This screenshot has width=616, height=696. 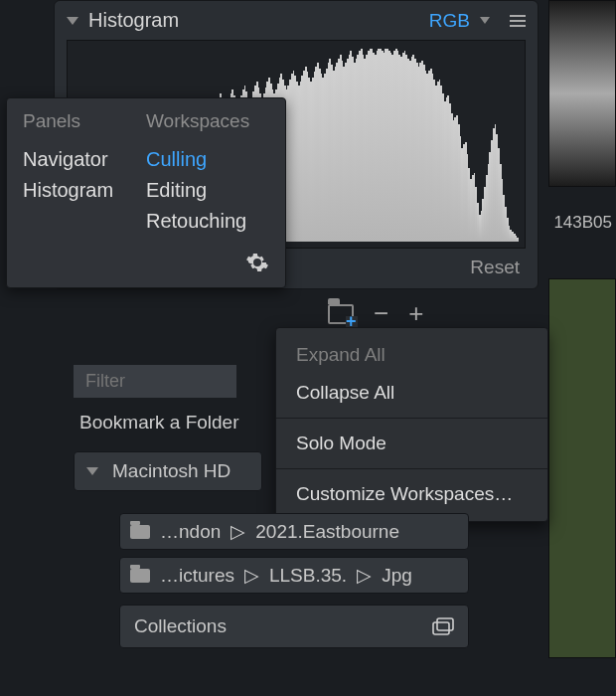 What do you see at coordinates (159, 423) in the screenshot?
I see `bookmark-hint: Bookmark a Folder` at bounding box center [159, 423].